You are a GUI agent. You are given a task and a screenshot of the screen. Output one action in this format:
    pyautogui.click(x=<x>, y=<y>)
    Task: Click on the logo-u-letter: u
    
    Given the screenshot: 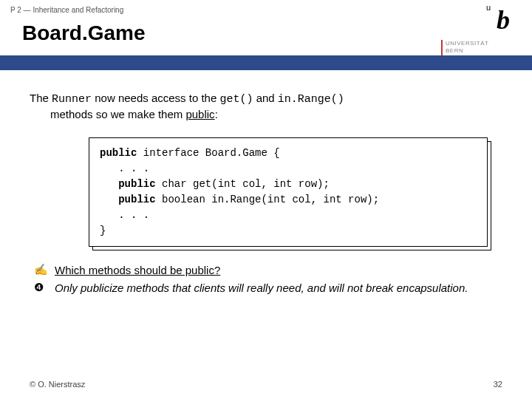 What is the action you would take?
    pyautogui.click(x=488, y=7)
    